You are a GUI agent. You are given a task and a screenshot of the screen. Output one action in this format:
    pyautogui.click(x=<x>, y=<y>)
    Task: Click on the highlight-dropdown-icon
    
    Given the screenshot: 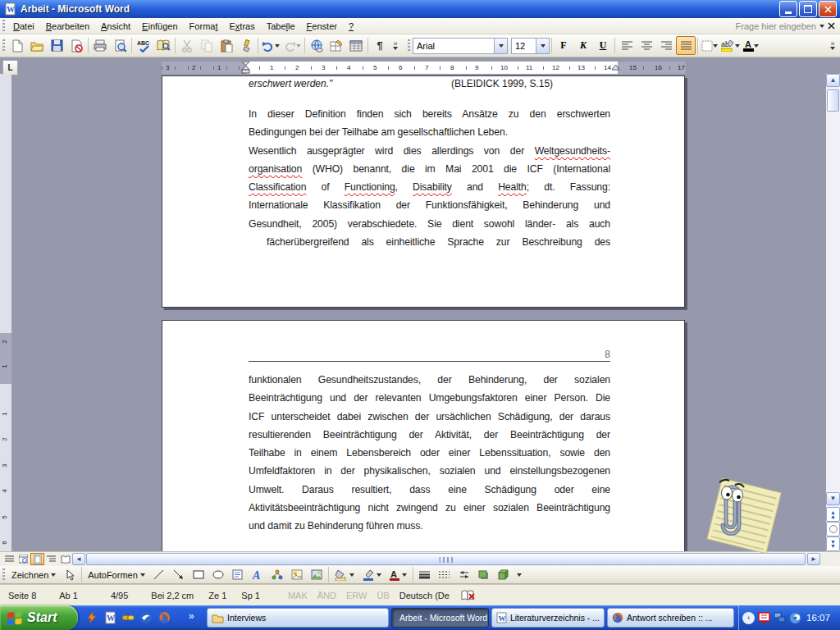 What is the action you would take?
    pyautogui.click(x=737, y=46)
    